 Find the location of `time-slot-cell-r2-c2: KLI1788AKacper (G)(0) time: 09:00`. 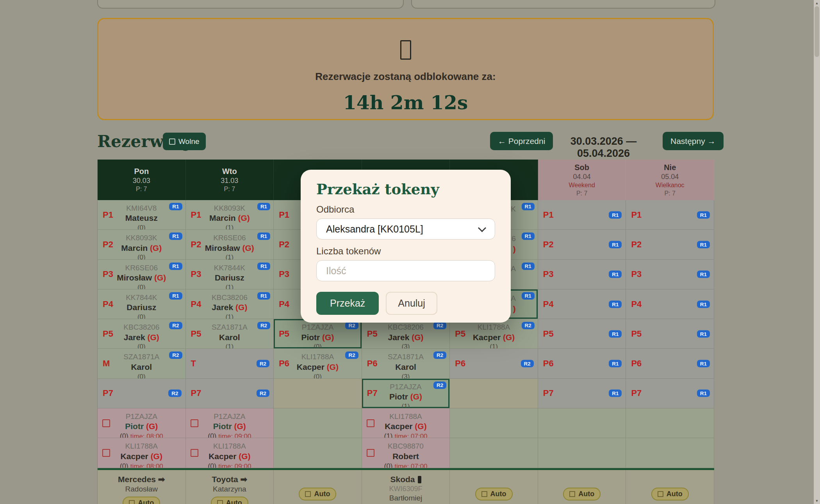

time-slot-cell-r2-c2: KLI1788AKacper (G)(0) time: 09:00 is located at coordinates (230, 453).